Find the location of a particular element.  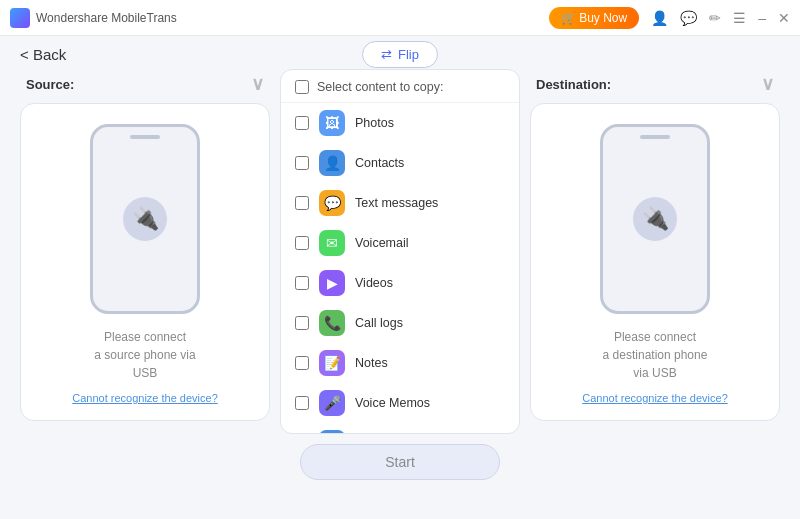

list-item: 🎤 Voice Memos is located at coordinates (400, 403).